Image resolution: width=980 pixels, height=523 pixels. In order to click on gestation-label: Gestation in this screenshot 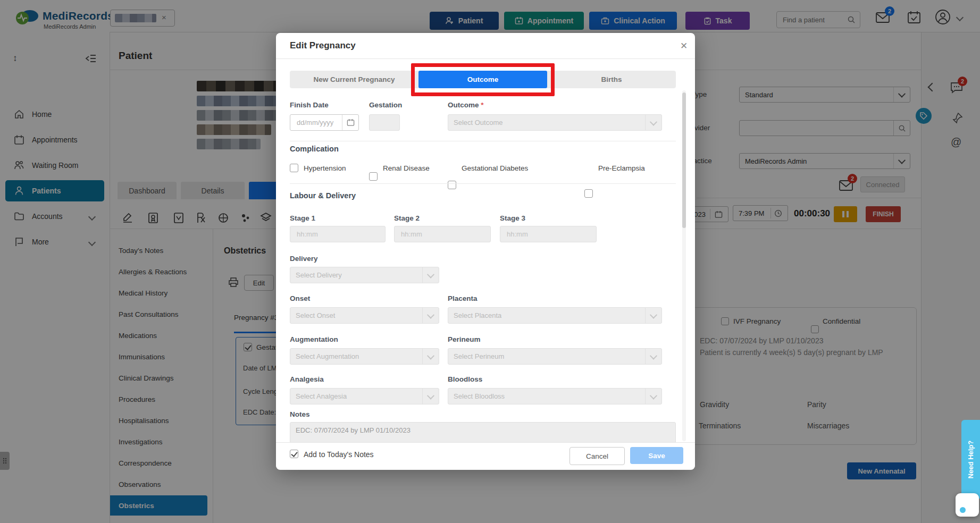, I will do `click(386, 105)`.